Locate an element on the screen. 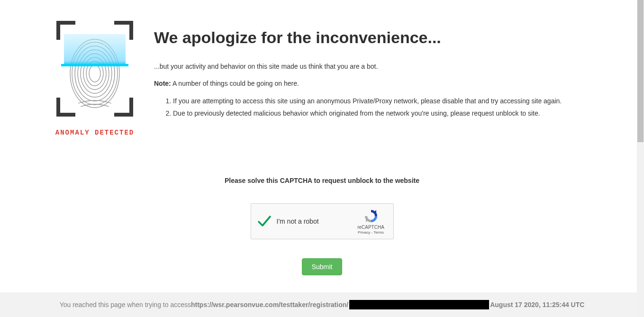 Image resolution: width=644 pixels, height=317 pixels. recaptcha-terms-link: Terms is located at coordinates (379, 232).